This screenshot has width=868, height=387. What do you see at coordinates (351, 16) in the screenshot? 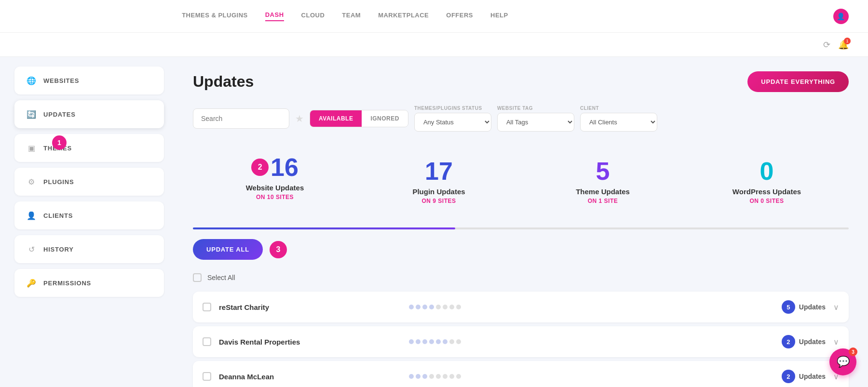
I see `nav-team: TEAM` at bounding box center [351, 16].